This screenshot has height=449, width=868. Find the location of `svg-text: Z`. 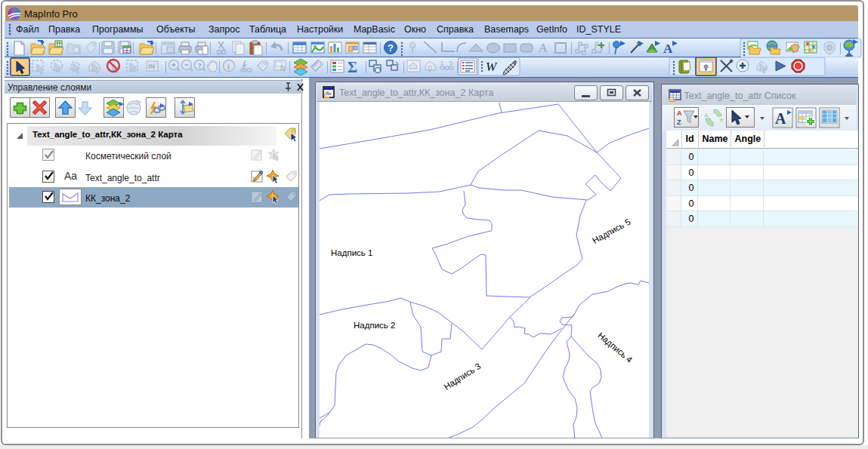

svg-text: Z is located at coordinates (679, 122).